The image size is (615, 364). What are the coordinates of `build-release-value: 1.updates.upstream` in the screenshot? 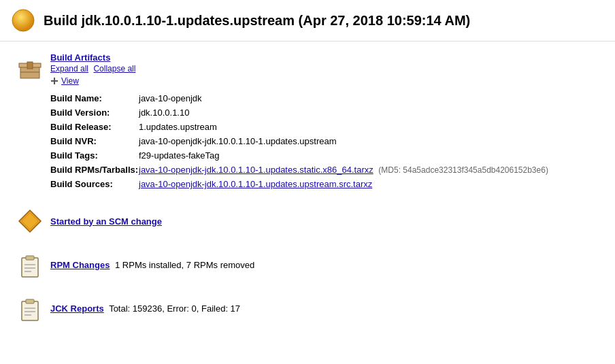 It's located at (178, 127).